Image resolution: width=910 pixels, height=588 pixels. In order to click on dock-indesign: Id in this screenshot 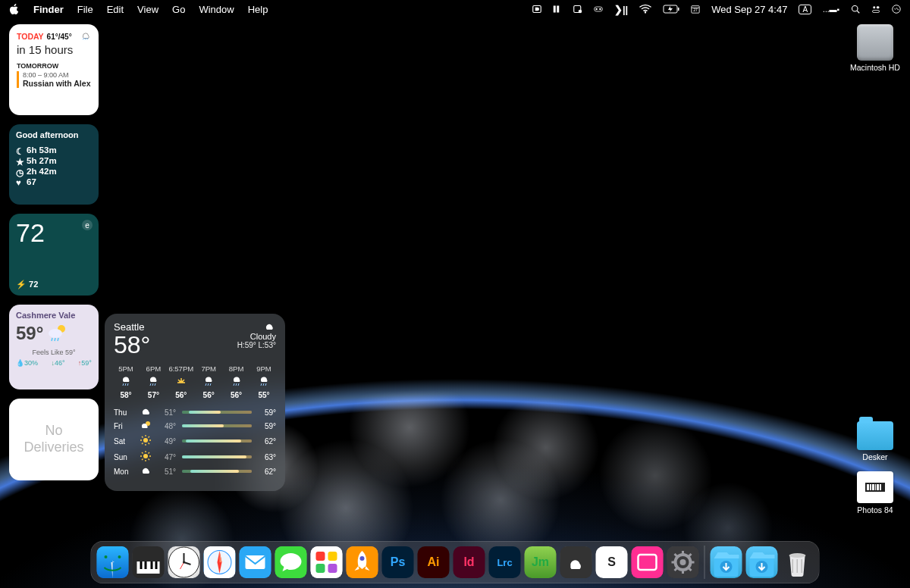, I will do `click(469, 562)`.